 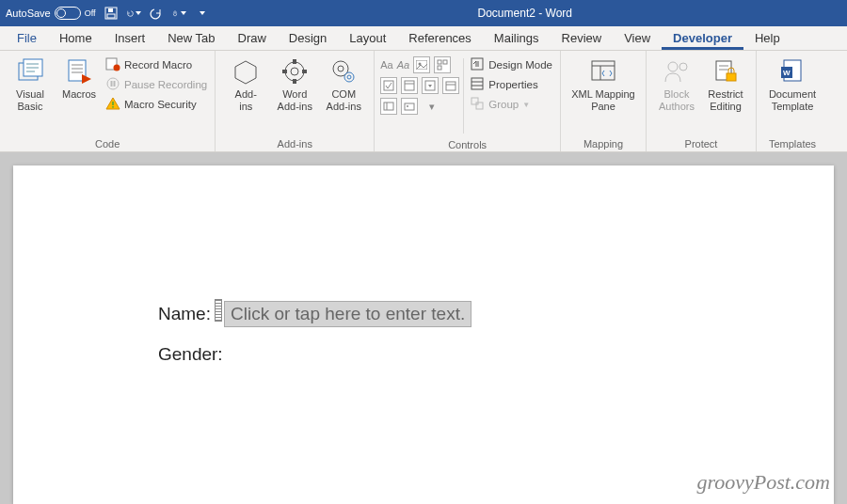 I want to click on buildingblock-control-icon, so click(x=442, y=65).